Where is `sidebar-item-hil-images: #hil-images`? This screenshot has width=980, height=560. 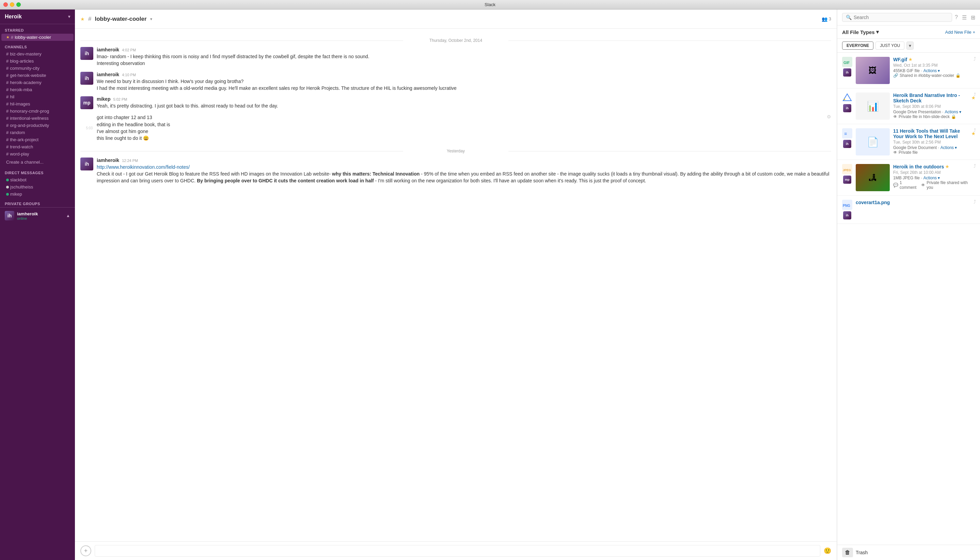 sidebar-item-hil-images: #hil-images is located at coordinates (38, 104).